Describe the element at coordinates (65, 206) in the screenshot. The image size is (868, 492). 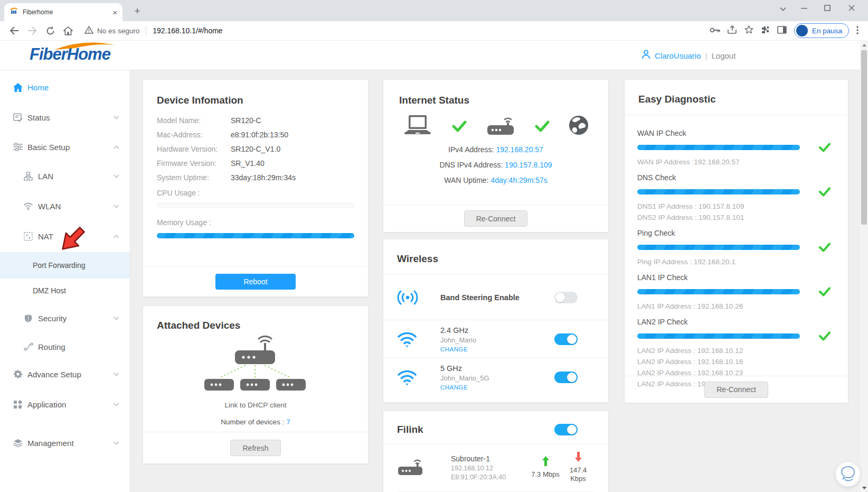
I see `sidebar-item-wlan: WLAN` at that location.